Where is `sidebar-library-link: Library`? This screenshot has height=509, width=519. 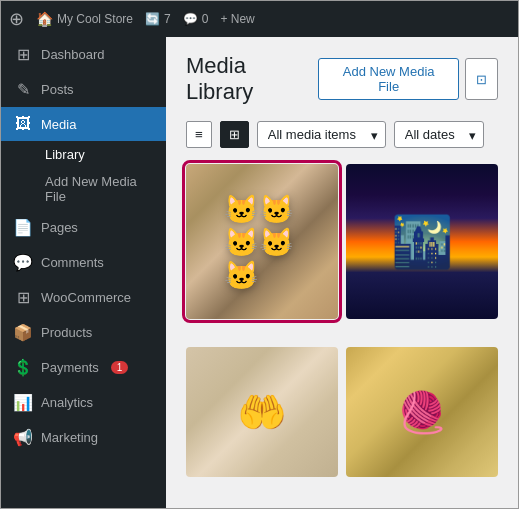
sidebar-library-link: Library is located at coordinates (90, 154).